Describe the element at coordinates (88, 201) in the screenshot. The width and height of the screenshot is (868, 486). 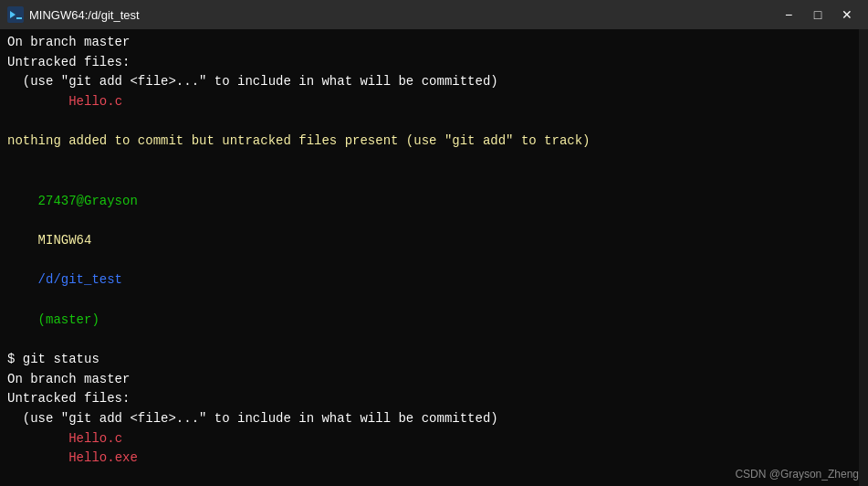
I see `prompt-user: 27437@Grayson` at that location.